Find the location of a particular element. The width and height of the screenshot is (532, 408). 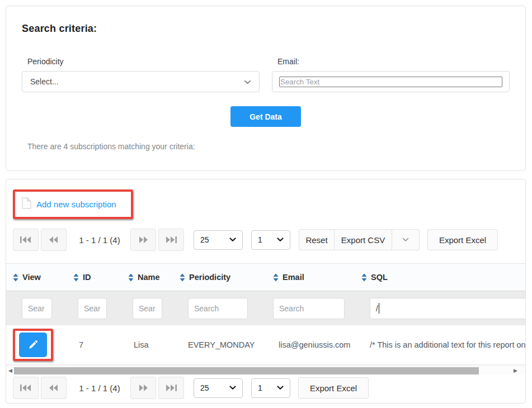

table-row: 7 Lisa EVERY_MONDAY lisa@geniussis.com /… is located at coordinates (266, 345).